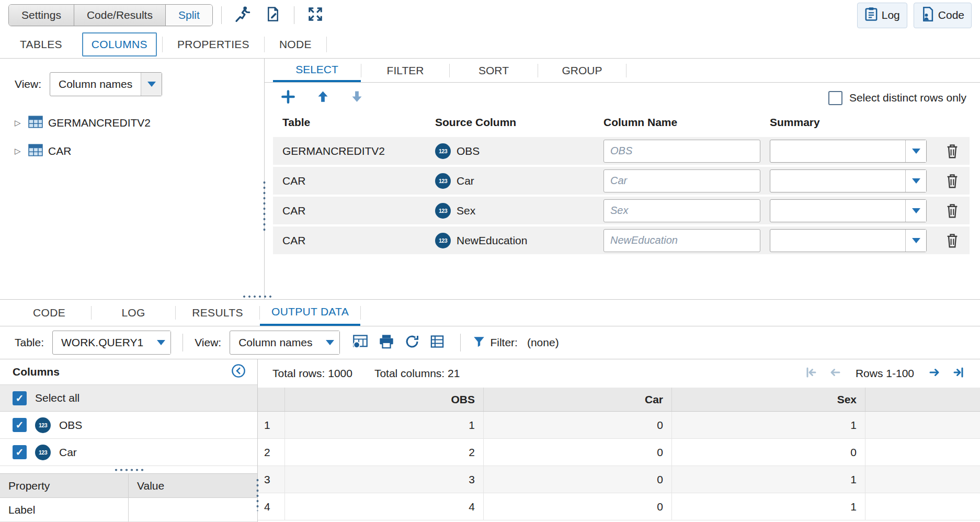  What do you see at coordinates (578, 506) in the screenshot?
I see `cell-car: 0` at bounding box center [578, 506].